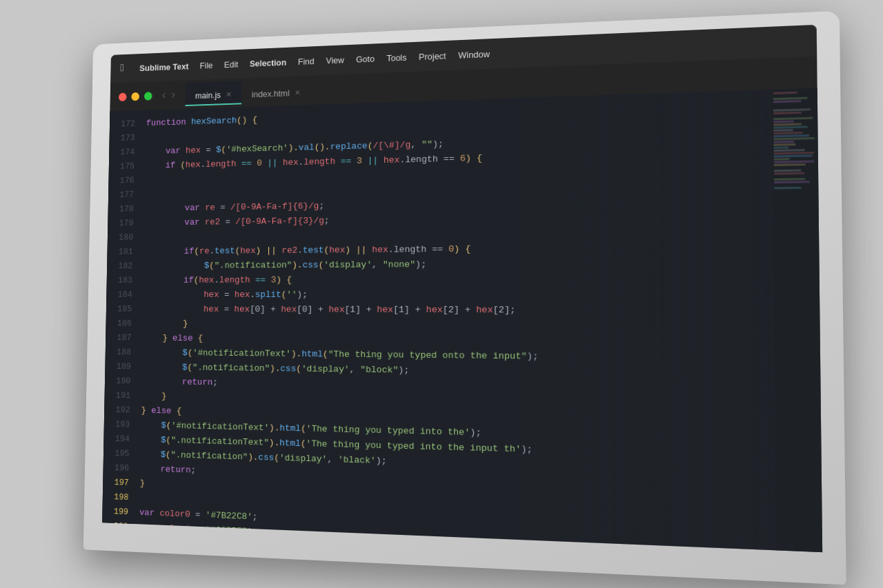 The image size is (883, 588). I want to click on nav-back-icon: ‹, so click(164, 95).